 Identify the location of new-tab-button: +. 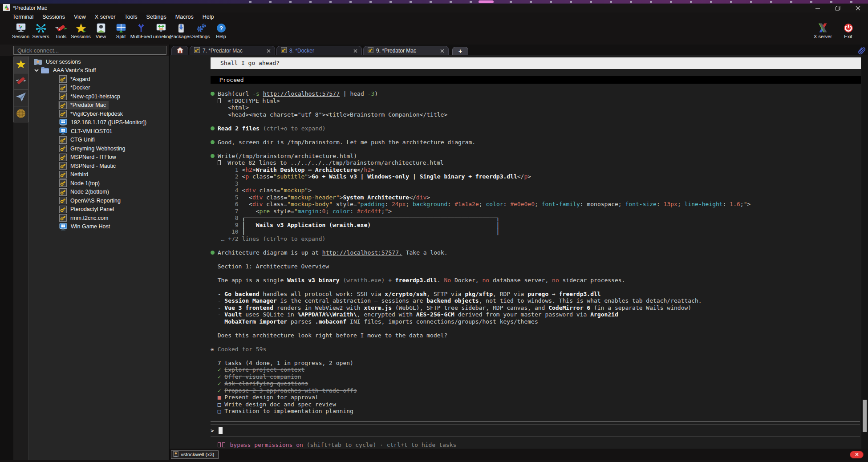
(460, 51).